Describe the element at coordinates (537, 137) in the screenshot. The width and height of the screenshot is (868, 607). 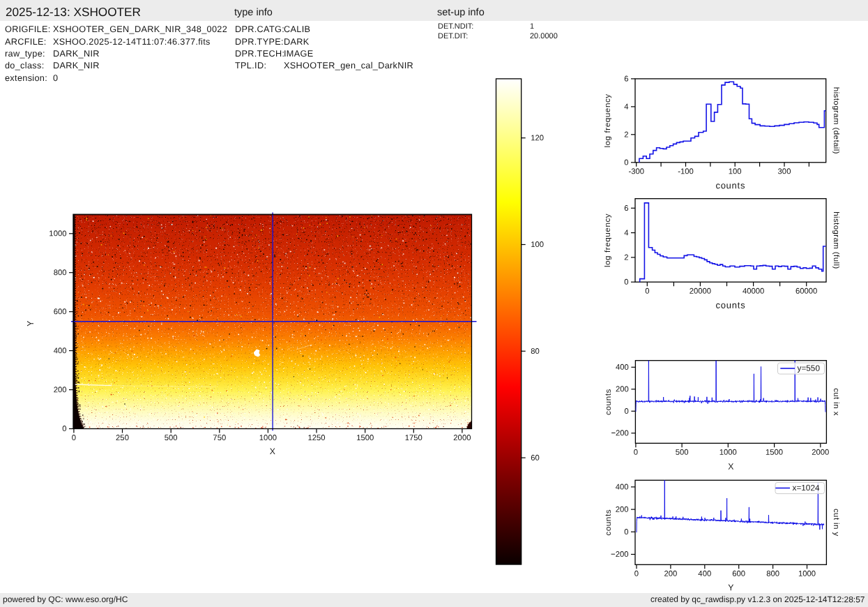
I see `svg-text: 120` at that location.